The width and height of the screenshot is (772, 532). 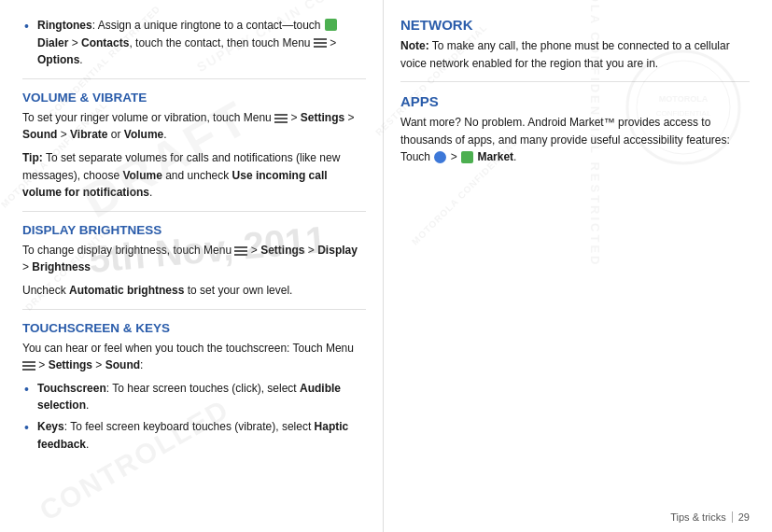 What do you see at coordinates (575, 140) in the screenshot?
I see `section-apps-body: Want more? No problem. Android Market™ p…` at bounding box center [575, 140].